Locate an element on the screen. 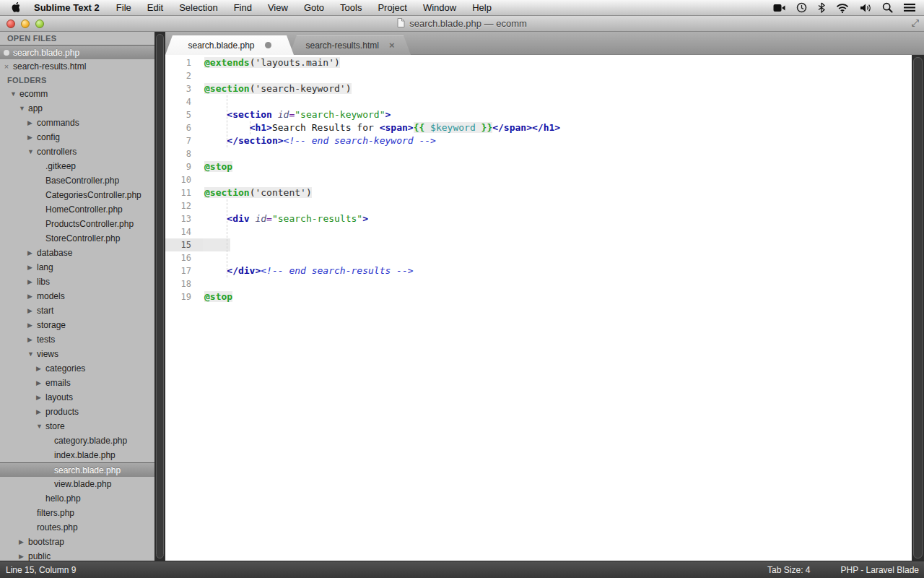 This screenshot has width=924, height=578. tree-item-start: ▶start is located at coordinates (77, 311).